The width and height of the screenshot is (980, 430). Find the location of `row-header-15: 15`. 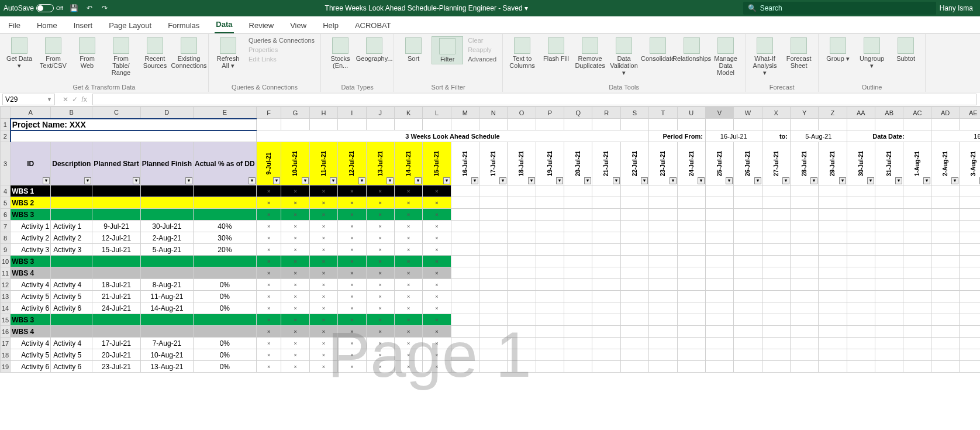

row-header-15: 15 is located at coordinates (6, 320).